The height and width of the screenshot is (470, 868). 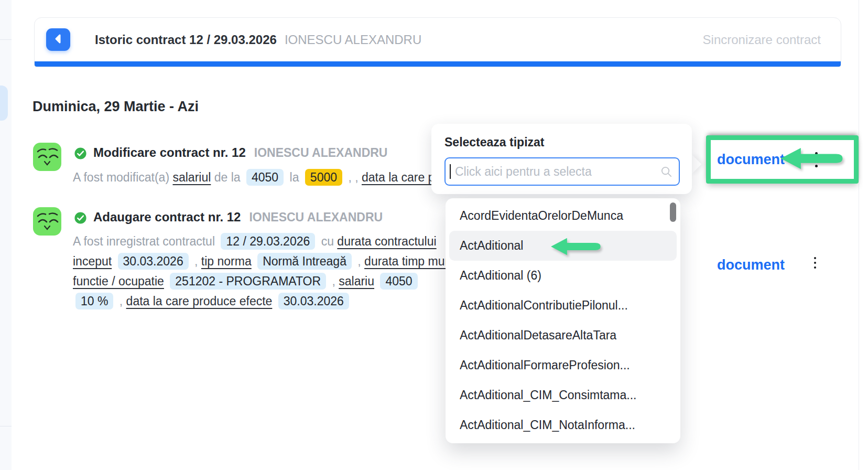 I want to click on entry1-avatar, so click(x=47, y=158).